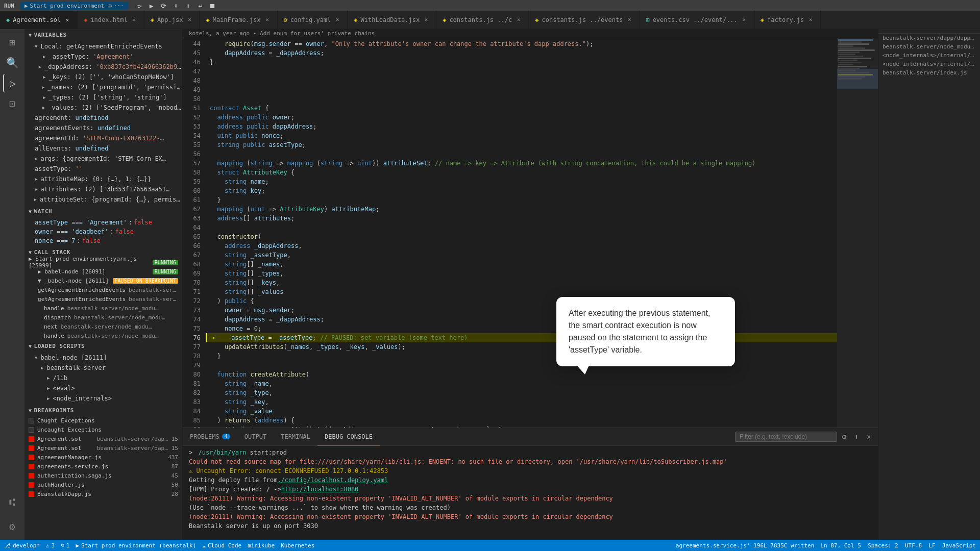 This screenshot has width=980, height=551. What do you see at coordinates (103, 308) in the screenshot?
I see `stack-frame-3: handle beanstalk-server/node_modules/exp…` at bounding box center [103, 308].